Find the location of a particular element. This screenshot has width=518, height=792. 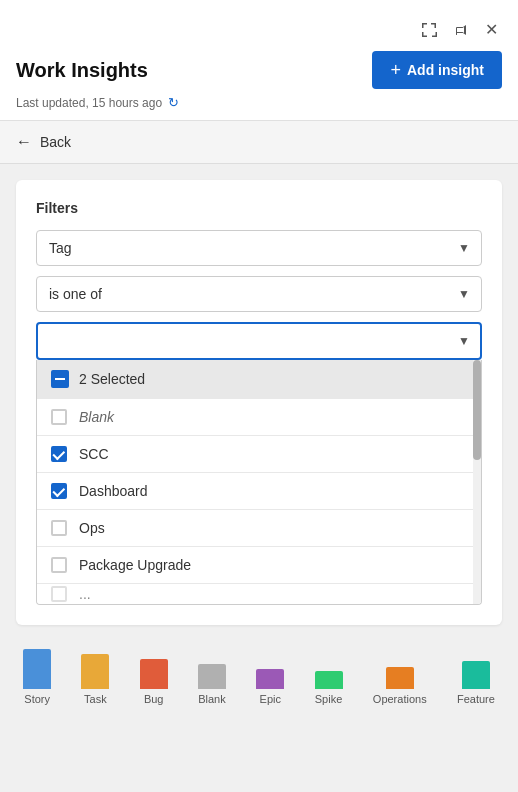

dashboard-label: Dashboard is located at coordinates (114, 491).